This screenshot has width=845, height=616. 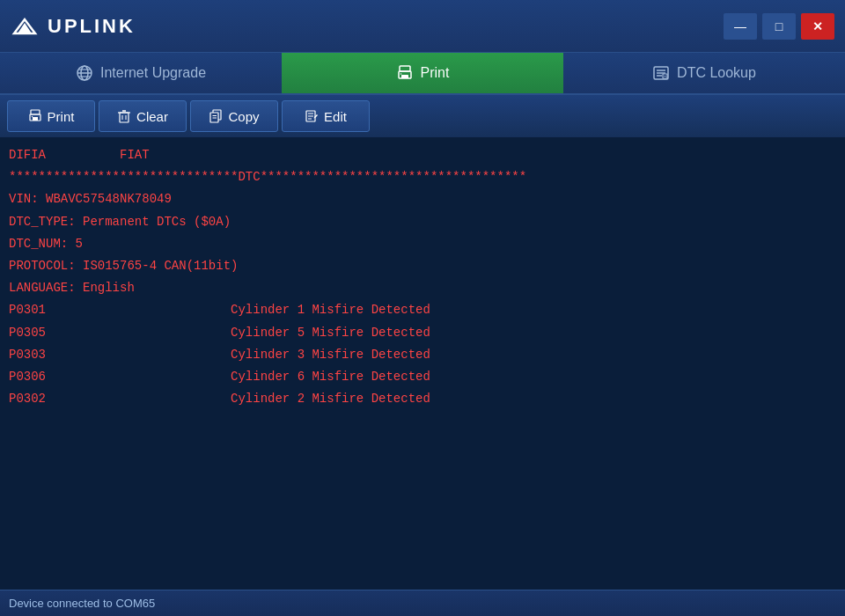 What do you see at coordinates (243, 116) in the screenshot?
I see `copy-button-label: Copy` at bounding box center [243, 116].